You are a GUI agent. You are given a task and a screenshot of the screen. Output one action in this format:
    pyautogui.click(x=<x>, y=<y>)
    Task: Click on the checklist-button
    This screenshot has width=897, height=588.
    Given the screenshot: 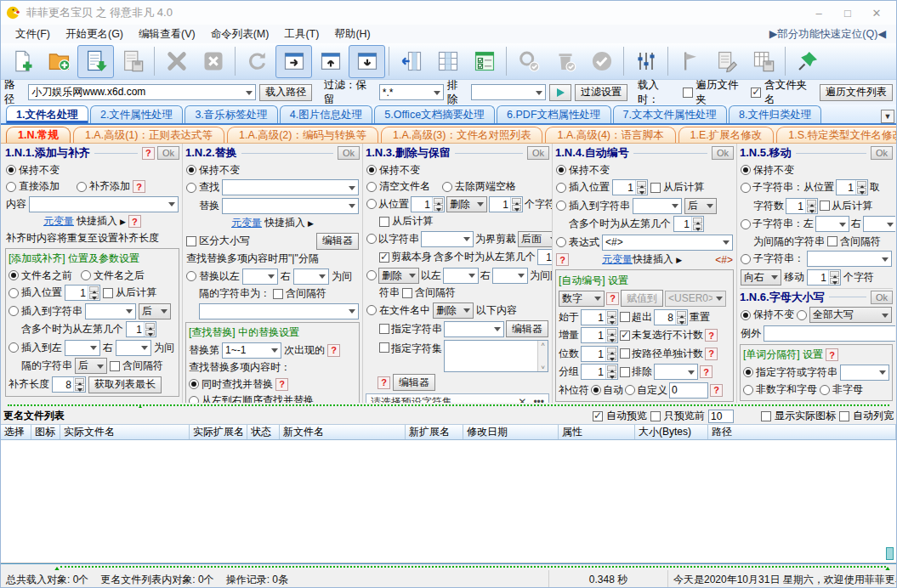 What is the action you would take?
    pyautogui.click(x=485, y=61)
    